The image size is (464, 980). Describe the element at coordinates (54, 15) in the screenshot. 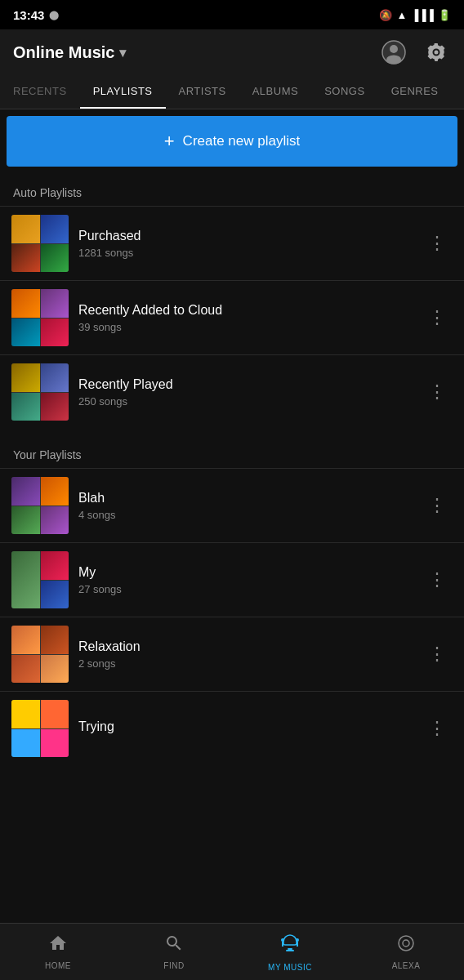

I see `battery-level-icon: ⬤` at that location.